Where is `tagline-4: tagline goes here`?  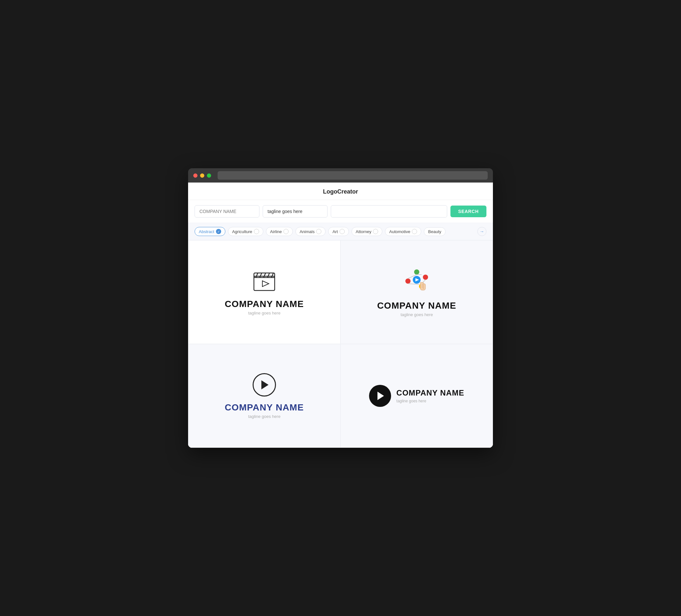 tagline-4: tagline goes here is located at coordinates (430, 401).